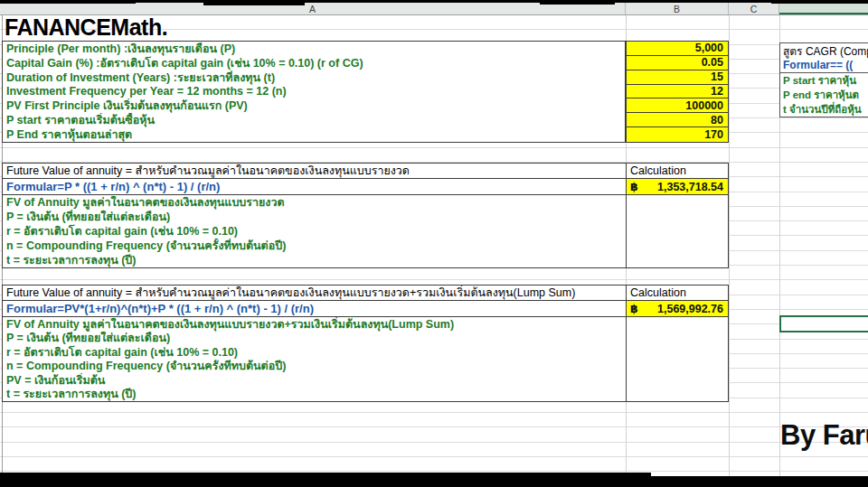 The width and height of the screenshot is (868, 487). Describe the element at coordinates (365, 380) in the screenshot. I see `fv-lumpsum-note: PV = เงินก้อนเริ่มต้น` at that location.